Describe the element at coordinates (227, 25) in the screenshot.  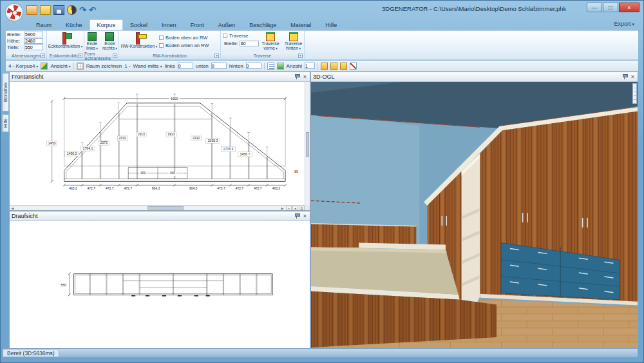
I see `tab-aussen: Außen` at that location.